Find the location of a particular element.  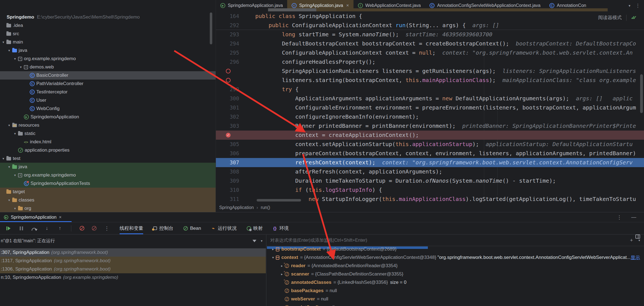

code-line: ✓context = createApplicationContext(); is located at coordinates (430, 135).